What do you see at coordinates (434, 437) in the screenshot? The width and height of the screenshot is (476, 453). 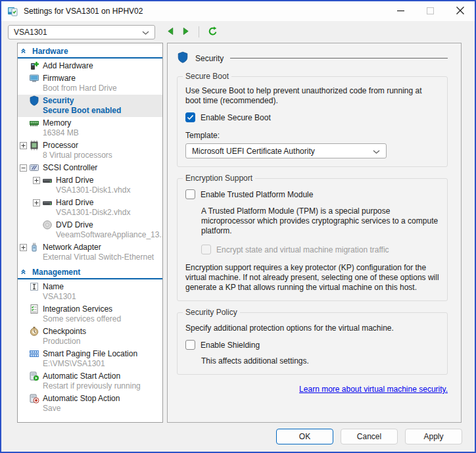 I see `apply-button: Apply` at bounding box center [434, 437].